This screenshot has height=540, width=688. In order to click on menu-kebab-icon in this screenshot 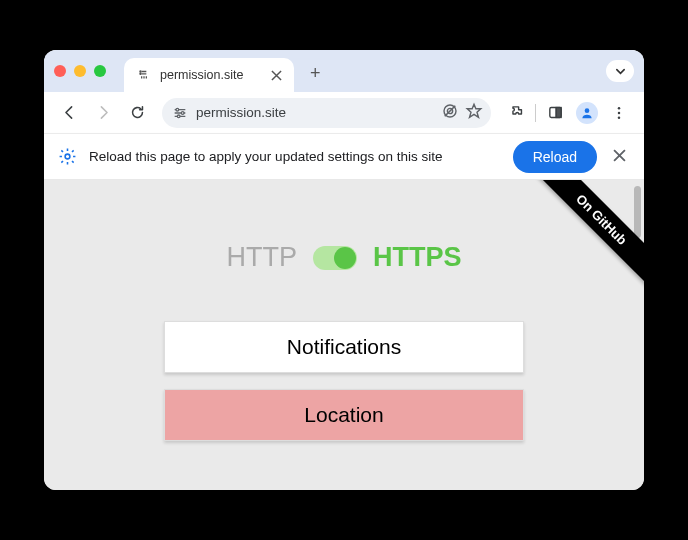, I will do `click(619, 113)`.